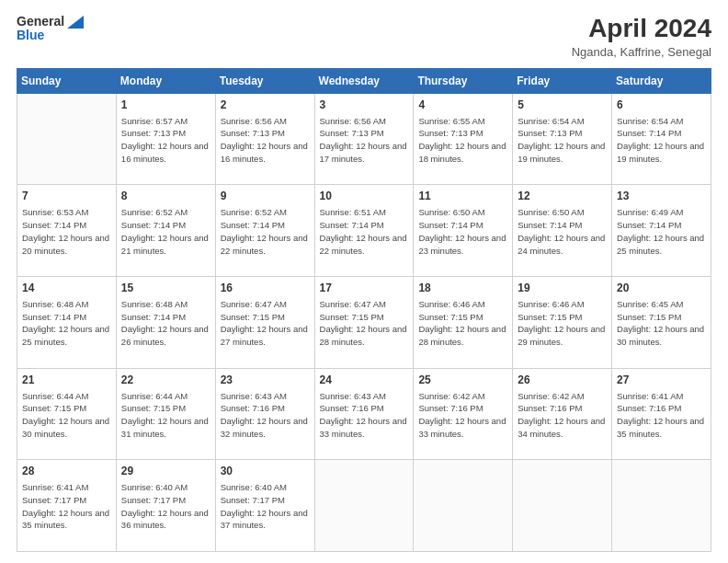  I want to click on day-number: 8, so click(165, 197).